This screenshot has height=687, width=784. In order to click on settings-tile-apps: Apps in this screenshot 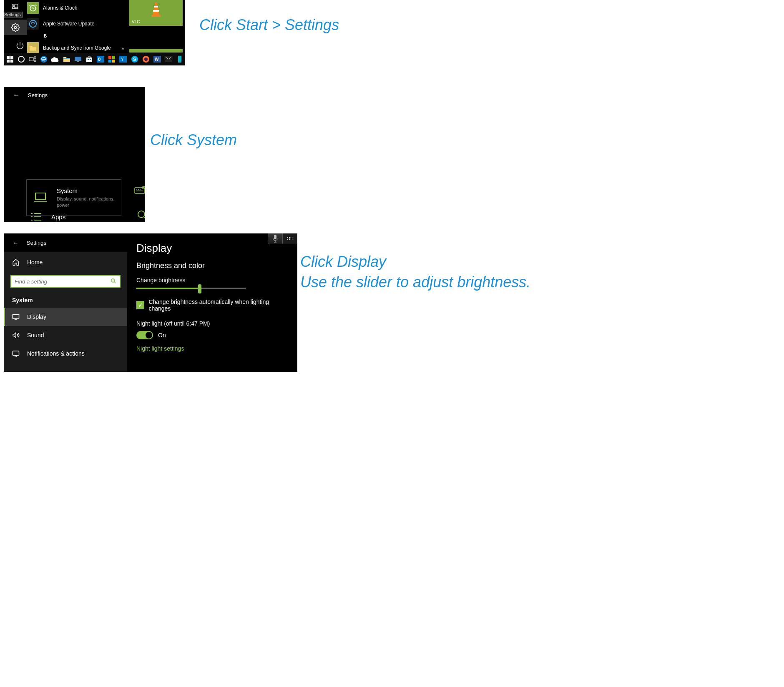, I will do `click(48, 217)`.